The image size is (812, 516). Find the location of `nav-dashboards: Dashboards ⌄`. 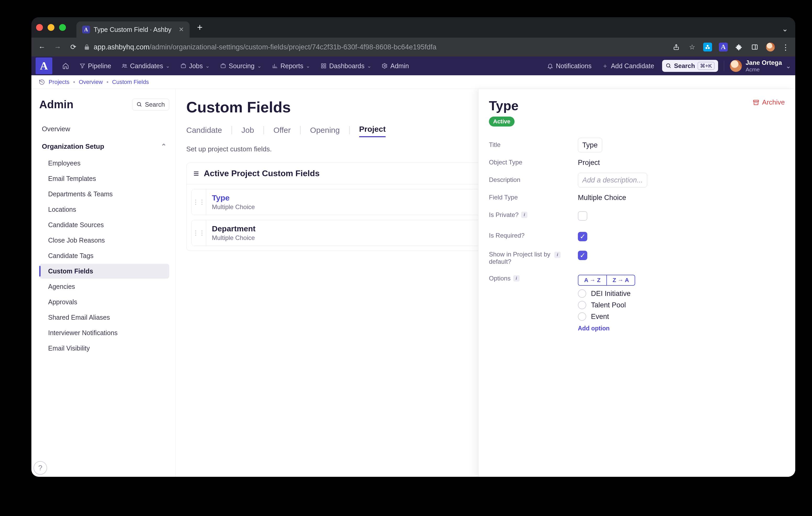

nav-dashboards: Dashboards ⌄ is located at coordinates (346, 66).